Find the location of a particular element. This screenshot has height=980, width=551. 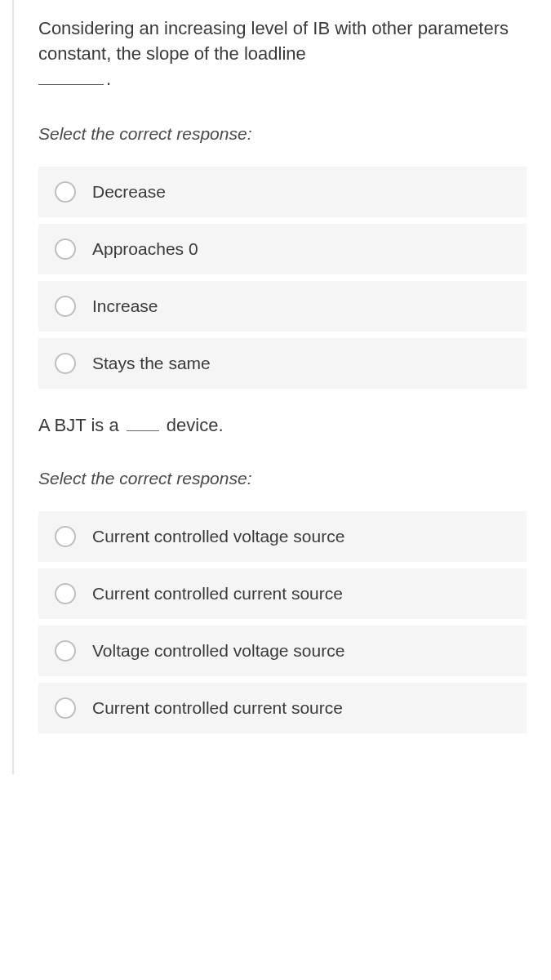

question-1-instruction: Select the correct response: is located at coordinates (282, 134).